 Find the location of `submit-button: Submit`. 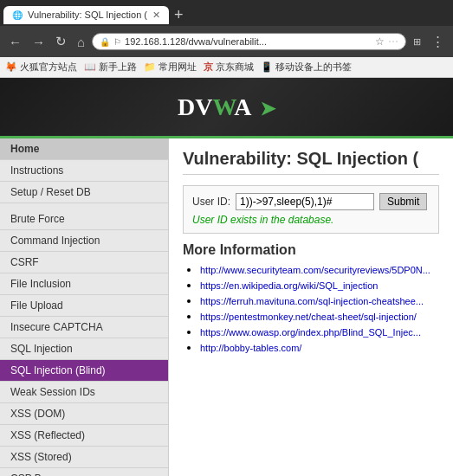

submit-button: Submit is located at coordinates (404, 202).